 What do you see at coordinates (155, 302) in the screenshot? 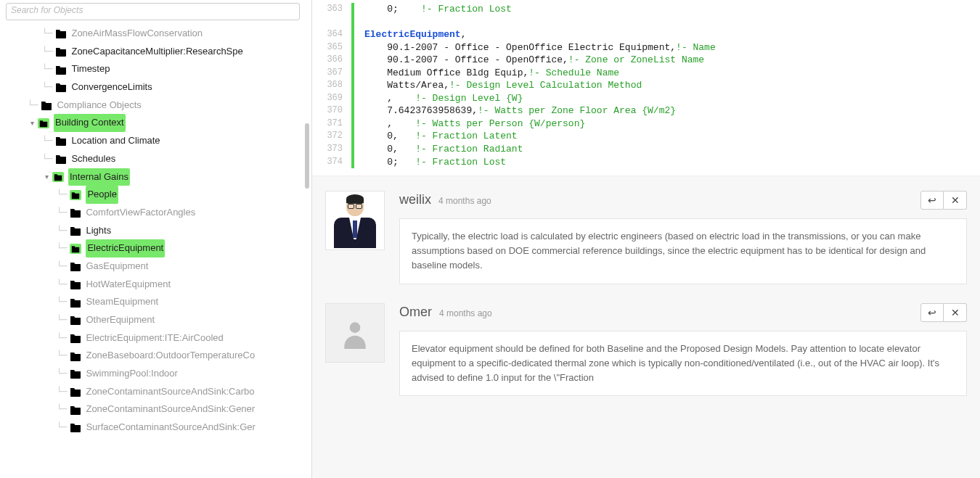
I see `tree-item-steamequipment: └─SteamEquipment` at bounding box center [155, 302].